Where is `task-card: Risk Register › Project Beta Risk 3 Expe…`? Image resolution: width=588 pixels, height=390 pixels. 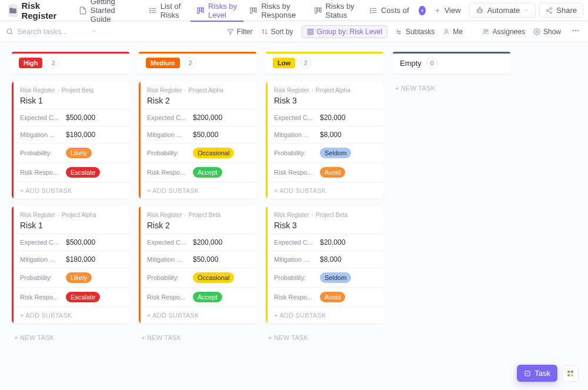 task-card: Risk Register › Project Beta Risk 3 Expe… is located at coordinates (325, 265).